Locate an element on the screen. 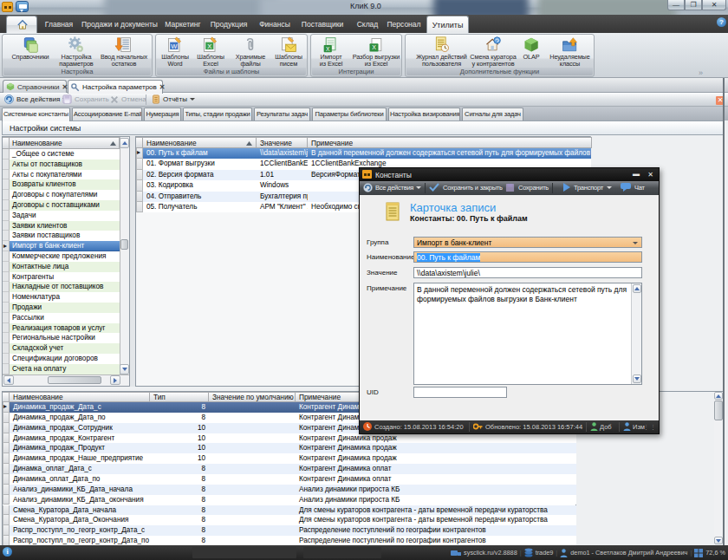  svg-text: W is located at coordinates (174, 47).